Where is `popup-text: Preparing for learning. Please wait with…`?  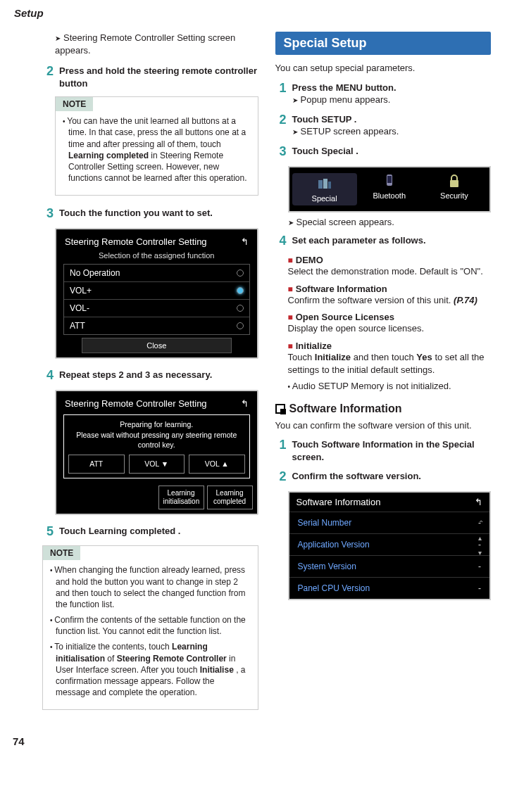
popup-text: Preparing for learning. Please wait with… is located at coordinates (156, 435).